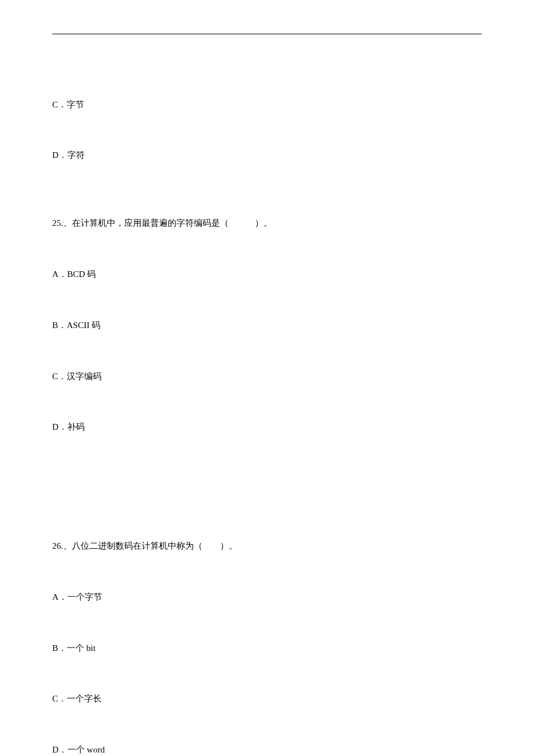 This screenshot has height=756, width=534. What do you see at coordinates (267, 648) in the screenshot?
I see `question-26-option-b: B．一个 bit` at bounding box center [267, 648].